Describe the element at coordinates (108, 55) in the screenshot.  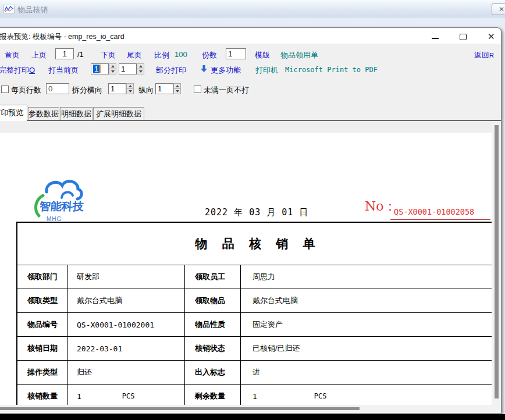
I see `next-page-button: 下页` at that location.